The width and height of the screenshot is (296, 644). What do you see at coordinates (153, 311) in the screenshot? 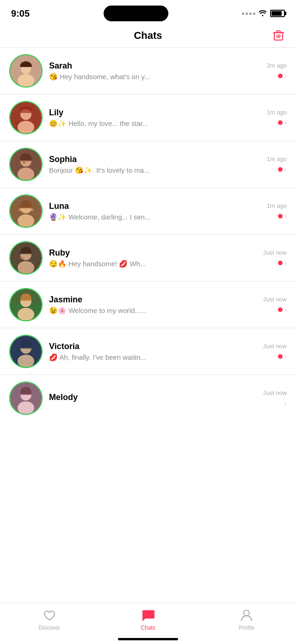
I see `chat-preview: 😉🌸 Welcome to my world......` at bounding box center [153, 311].